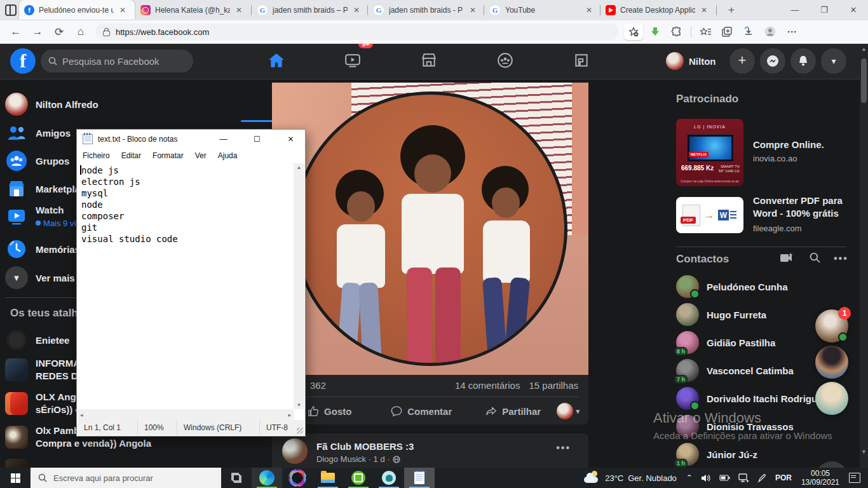 Image resolution: width=868 pixels, height=488 pixels. Describe the element at coordinates (318, 385) in the screenshot. I see `like-count: 362` at that location.